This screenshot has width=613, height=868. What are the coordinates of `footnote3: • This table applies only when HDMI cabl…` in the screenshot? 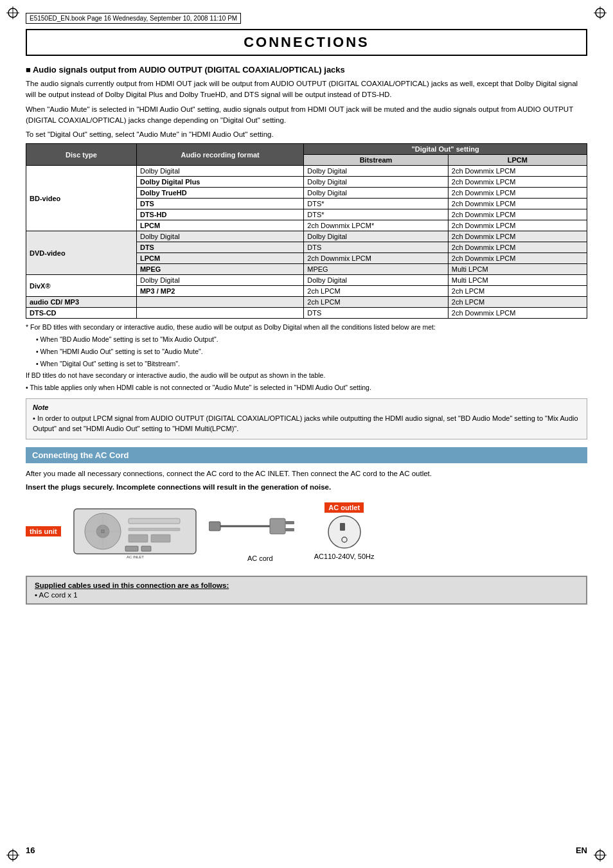 It's located at (306, 388).